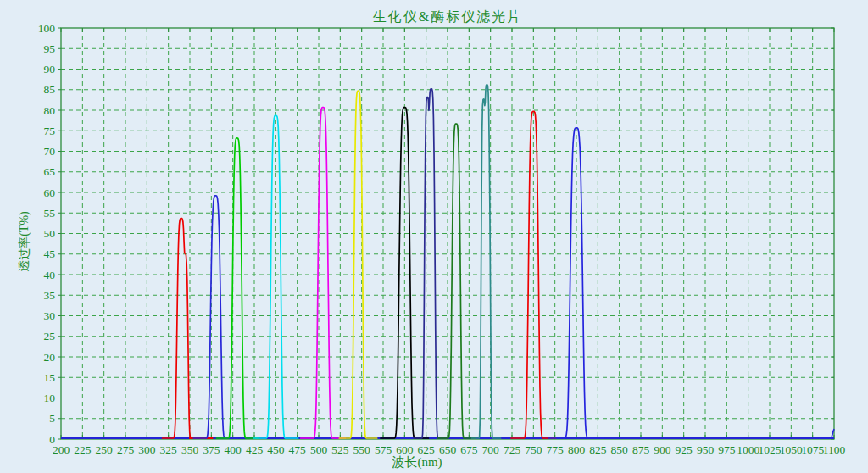 Image resolution: width=868 pixels, height=473 pixels. Describe the element at coordinates (324, 273) in the screenshot. I see `filter-curve-505nm-filter` at that location.